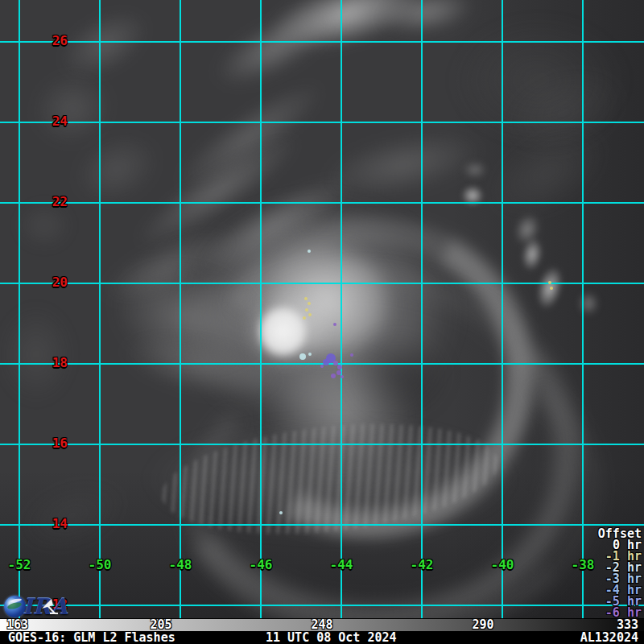 Image resolution: width=644 pixels, height=644 pixels. I want to click on lon-label: -52, so click(24, 565).